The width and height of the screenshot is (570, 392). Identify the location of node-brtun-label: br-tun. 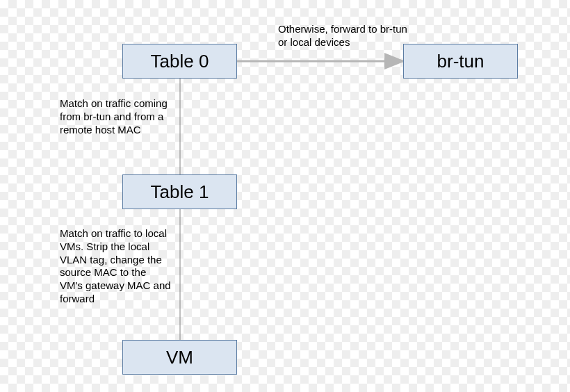
(461, 61).